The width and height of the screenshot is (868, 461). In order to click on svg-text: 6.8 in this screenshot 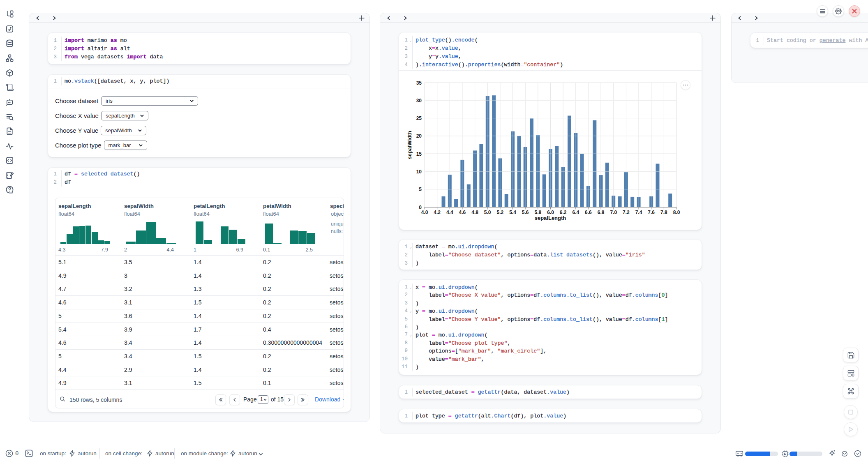, I will do `click(601, 212)`.